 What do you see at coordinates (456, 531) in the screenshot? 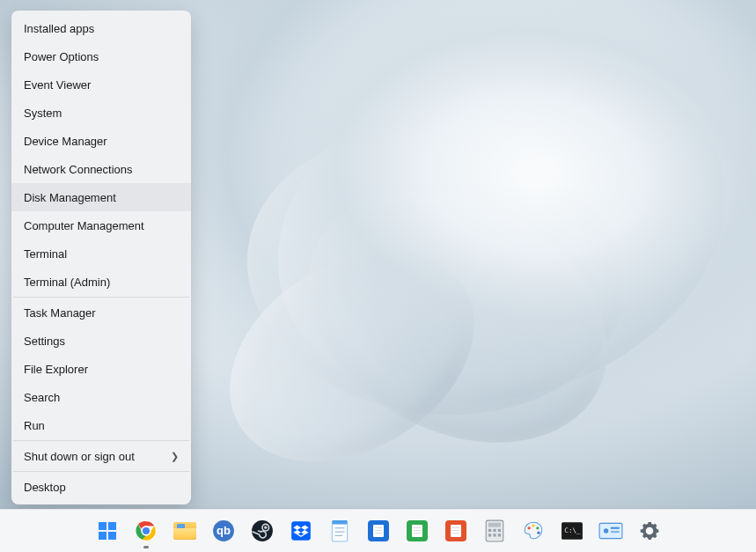
I see `impress-icon` at bounding box center [456, 531].